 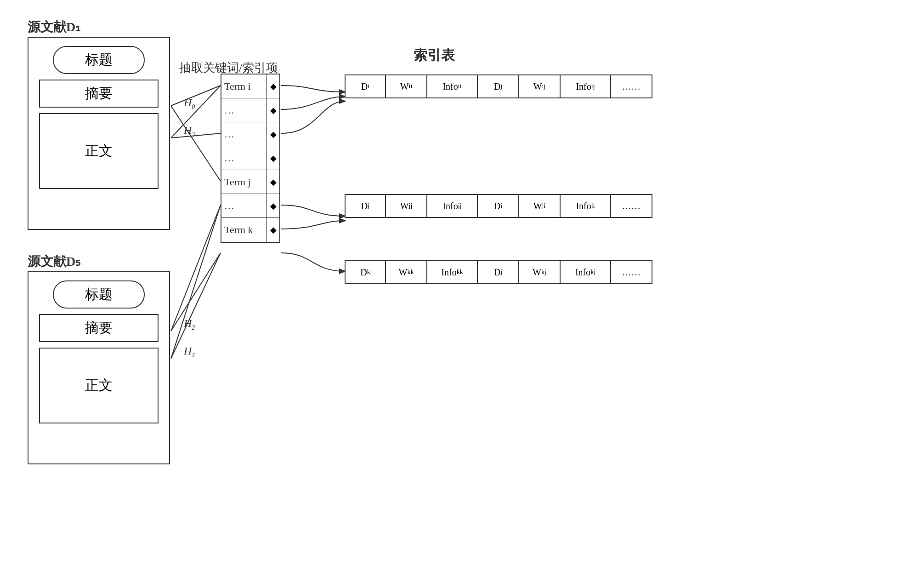 What do you see at coordinates (250, 206) in the screenshot?
I see `term-dot4-cell: … ◆` at bounding box center [250, 206].